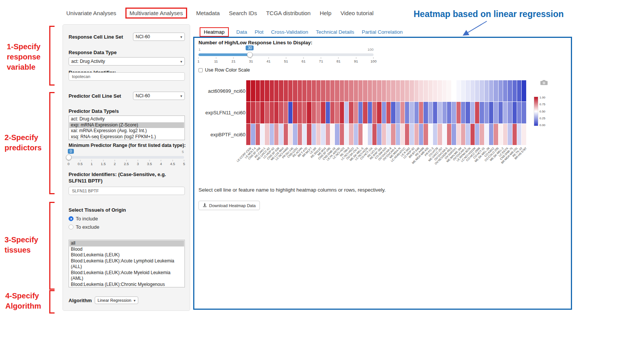 This screenshot has height=362, width=644. Describe the element at coordinates (544, 83) in the screenshot. I see `camera-icon` at that location.